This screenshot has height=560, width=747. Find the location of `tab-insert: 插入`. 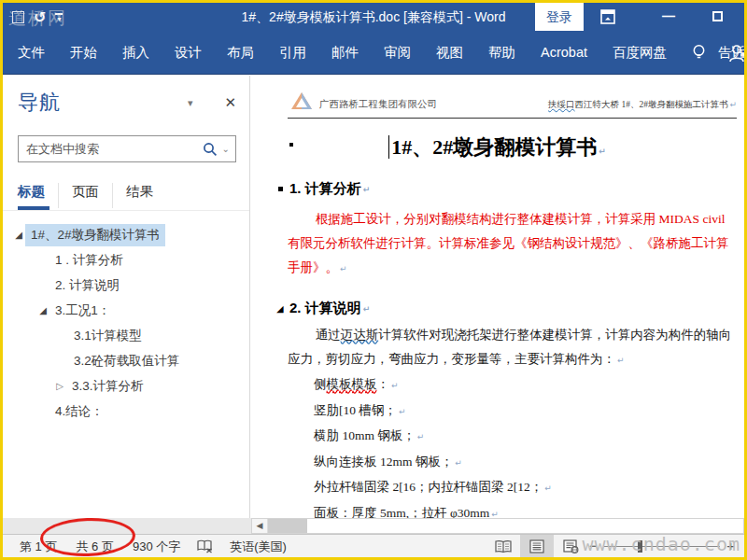

tab-insert: 插入 is located at coordinates (136, 52).